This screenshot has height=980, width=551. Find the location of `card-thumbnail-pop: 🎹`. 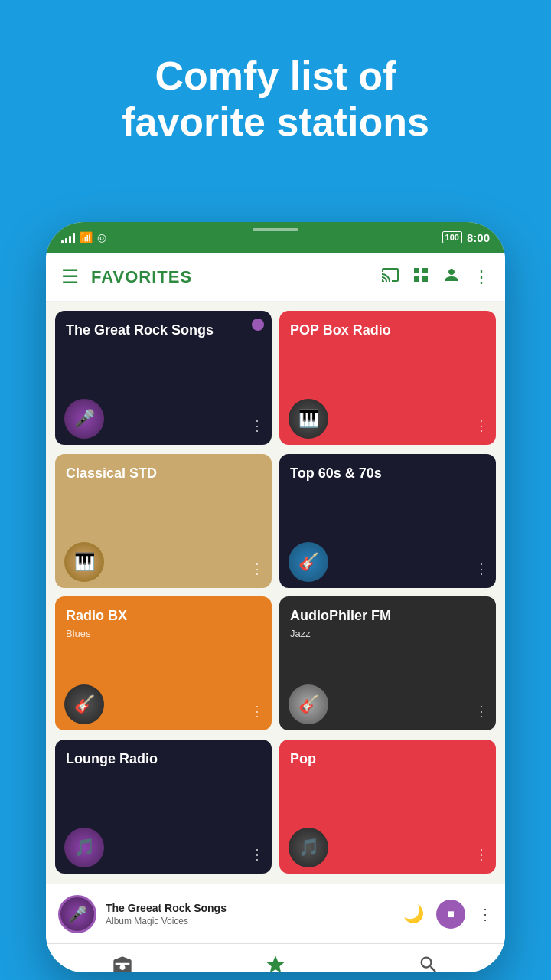

card-thumbnail-pop: 🎹 is located at coordinates (308, 419).